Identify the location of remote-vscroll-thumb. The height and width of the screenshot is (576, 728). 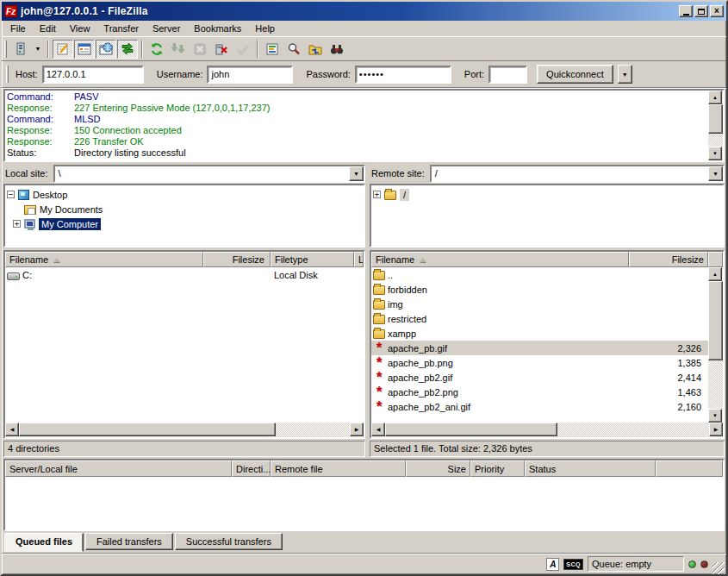
(715, 321).